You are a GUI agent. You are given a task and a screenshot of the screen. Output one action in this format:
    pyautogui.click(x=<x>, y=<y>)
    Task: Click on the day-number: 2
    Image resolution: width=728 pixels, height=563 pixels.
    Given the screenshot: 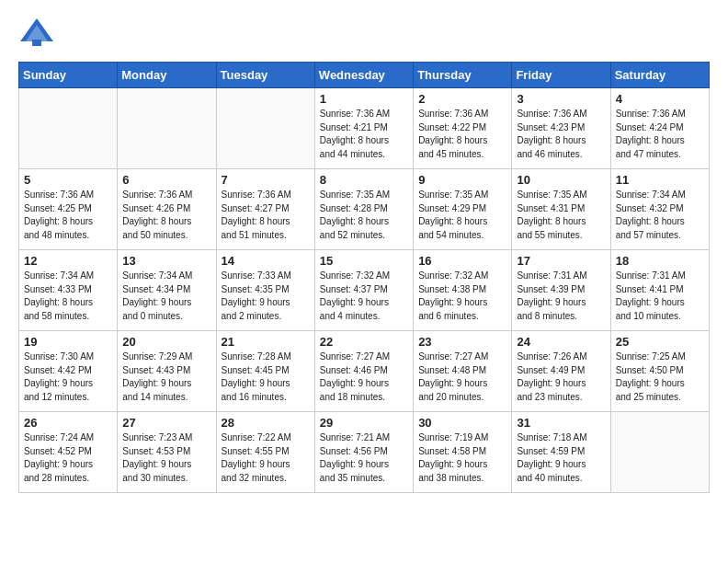 What is the action you would take?
    pyautogui.click(x=462, y=99)
    